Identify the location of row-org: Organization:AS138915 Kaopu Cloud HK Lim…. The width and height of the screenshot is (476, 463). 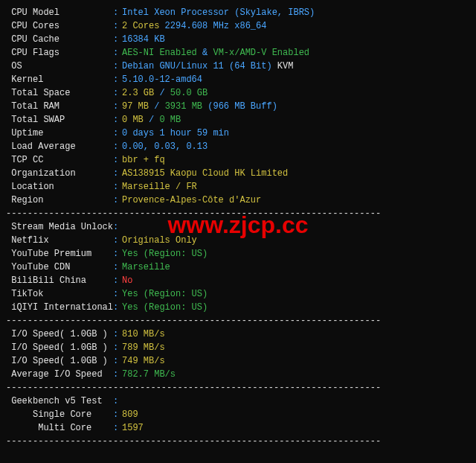
(238, 173).